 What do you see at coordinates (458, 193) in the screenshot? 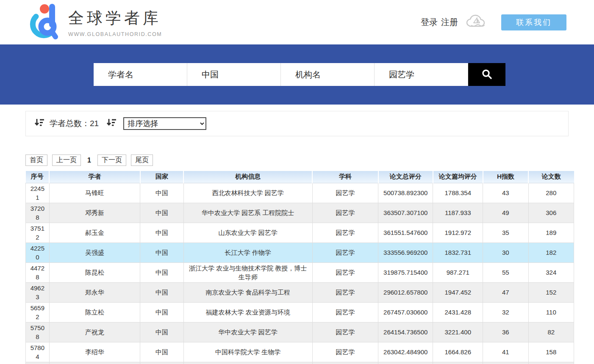
I see `table-cell: 1788.354` at bounding box center [458, 193].